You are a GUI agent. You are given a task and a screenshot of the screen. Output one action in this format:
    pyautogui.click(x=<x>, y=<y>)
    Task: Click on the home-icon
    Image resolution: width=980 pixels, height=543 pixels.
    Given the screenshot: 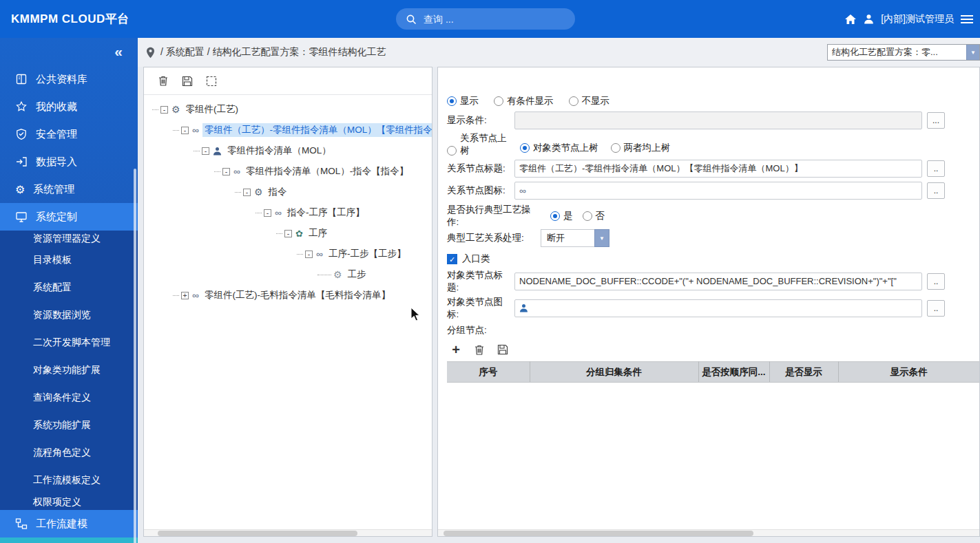 What is the action you would take?
    pyautogui.click(x=851, y=19)
    